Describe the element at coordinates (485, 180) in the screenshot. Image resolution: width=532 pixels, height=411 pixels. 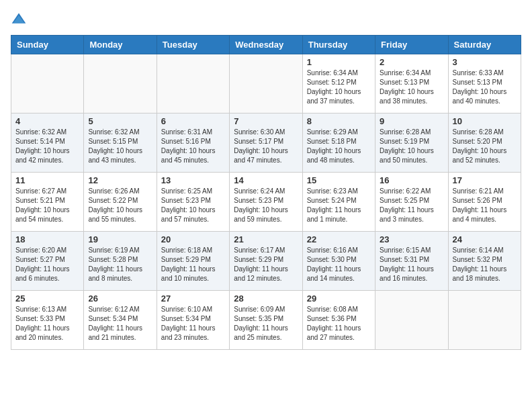
I see `day-number: 17` at that location.